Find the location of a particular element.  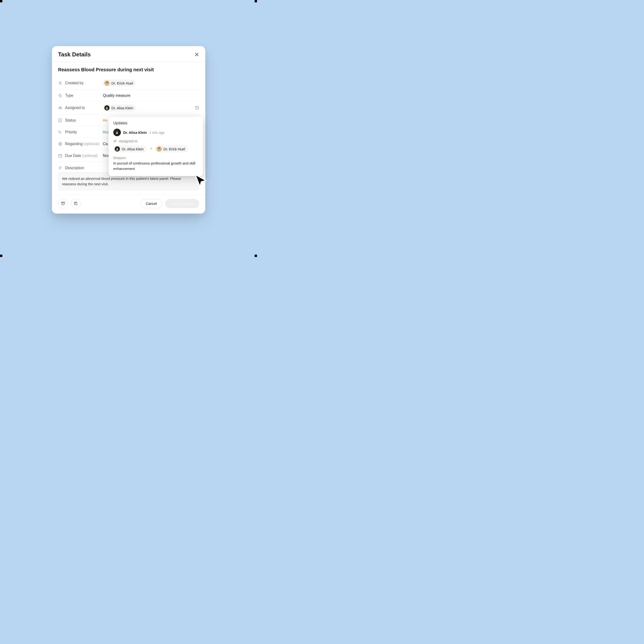

task-title: Reassess Blood Pressure during next visi… is located at coordinates (129, 70).